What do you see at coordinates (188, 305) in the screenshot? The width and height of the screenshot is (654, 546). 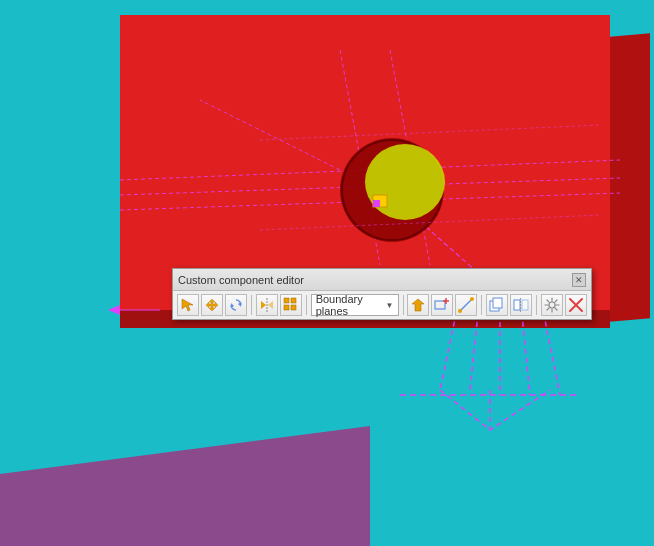 I see `select-icon` at bounding box center [188, 305].